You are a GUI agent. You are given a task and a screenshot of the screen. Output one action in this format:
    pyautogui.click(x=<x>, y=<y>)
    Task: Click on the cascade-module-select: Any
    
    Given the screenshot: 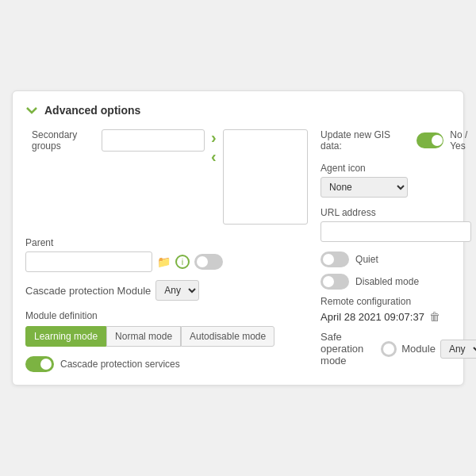 What is the action you would take?
    pyautogui.click(x=178, y=290)
    